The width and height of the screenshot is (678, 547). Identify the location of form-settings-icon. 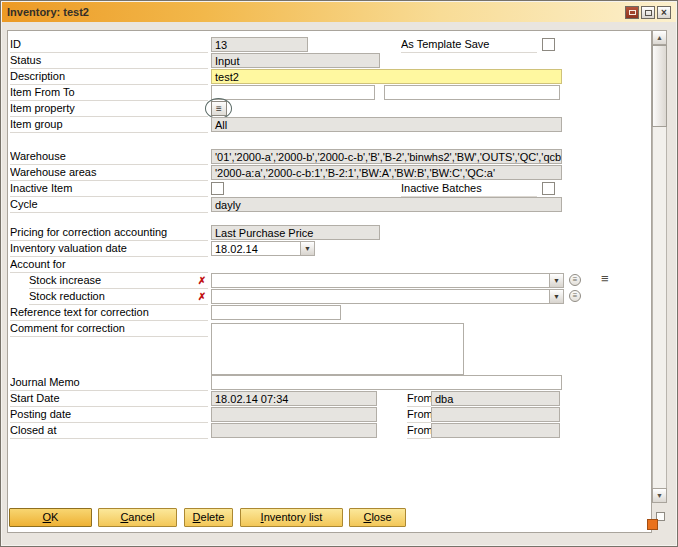
(656, 521).